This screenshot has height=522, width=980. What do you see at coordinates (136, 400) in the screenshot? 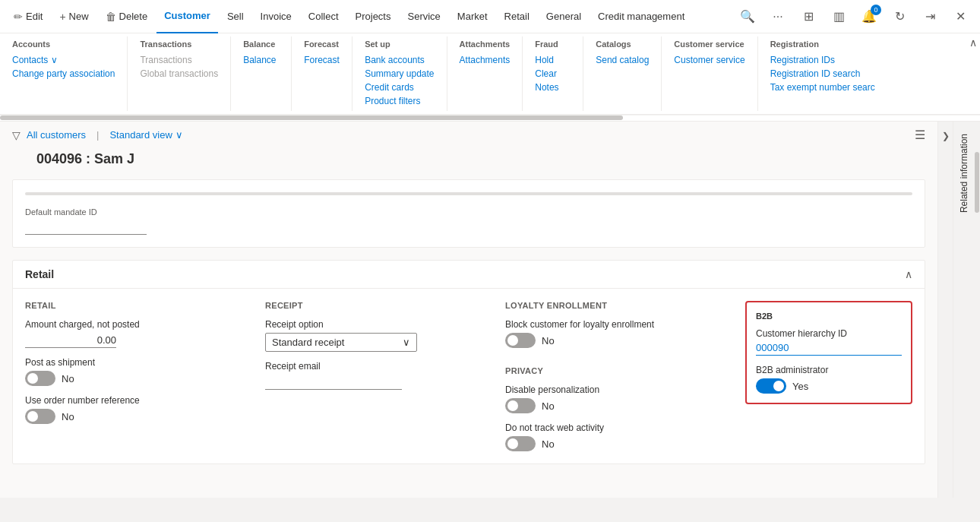
I see `order-number-label: Use order number reference` at bounding box center [136, 400].